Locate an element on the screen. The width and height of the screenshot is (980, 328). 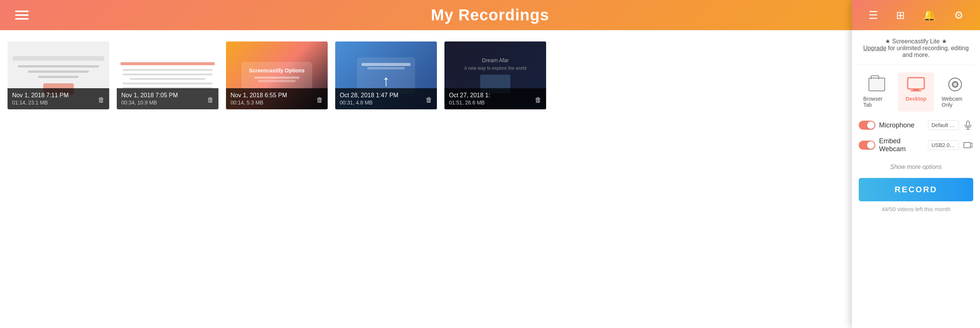
mode-desktop-label: Desktop is located at coordinates (916, 99).